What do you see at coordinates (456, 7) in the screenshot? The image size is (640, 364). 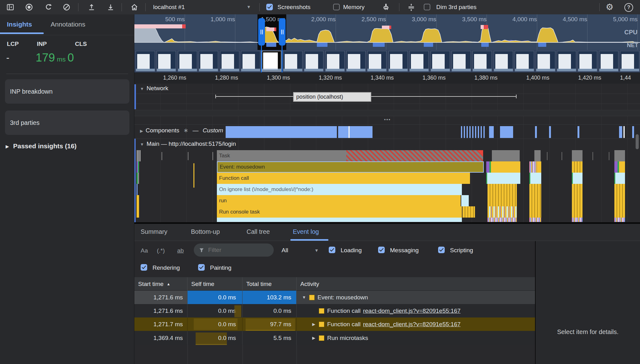 I see `dim-3rd-parties-label: Dim 3rd parties` at bounding box center [456, 7].